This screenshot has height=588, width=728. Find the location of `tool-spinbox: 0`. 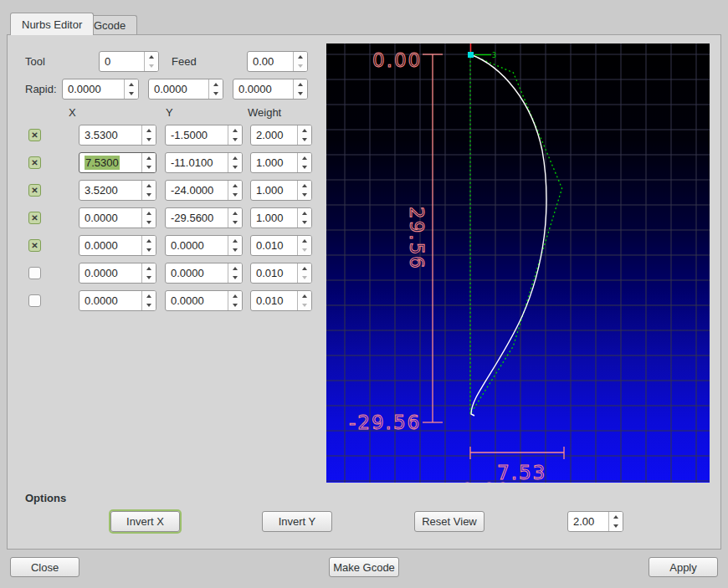

tool-spinbox: 0 is located at coordinates (129, 62).